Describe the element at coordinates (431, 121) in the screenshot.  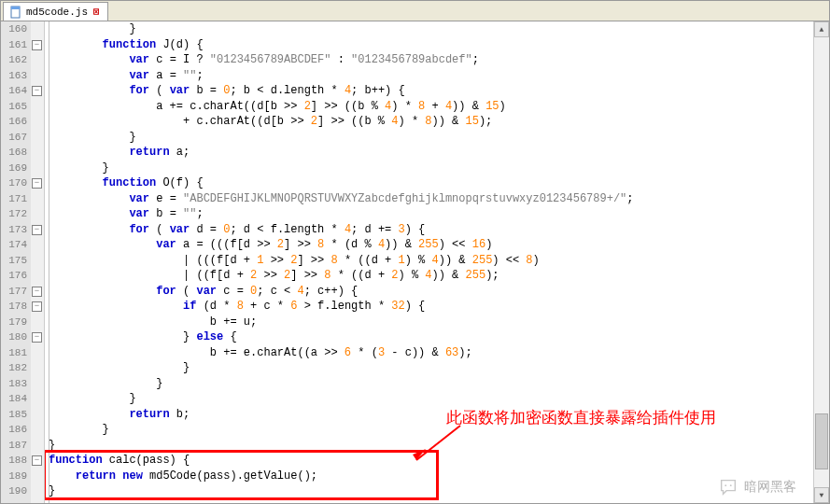
I see `code-line: + c.charAt((d[b >> 2] >> ((b % 4) * 8)) …` at that location.